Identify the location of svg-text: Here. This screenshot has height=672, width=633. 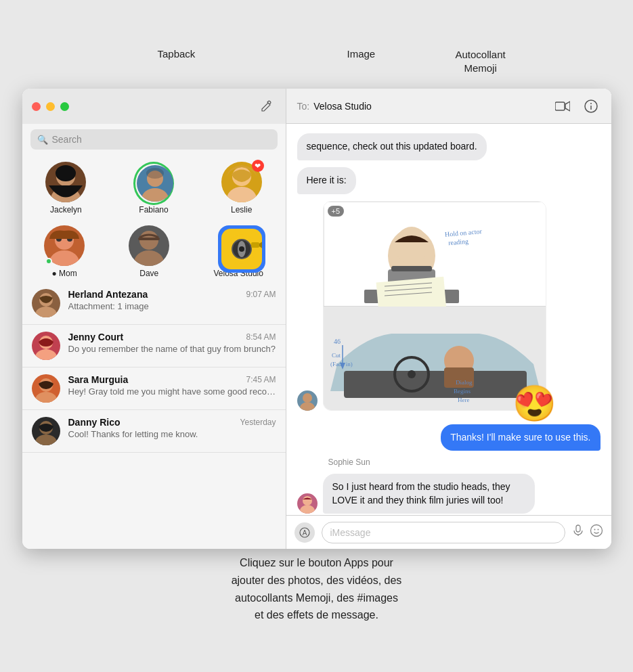
(464, 400).